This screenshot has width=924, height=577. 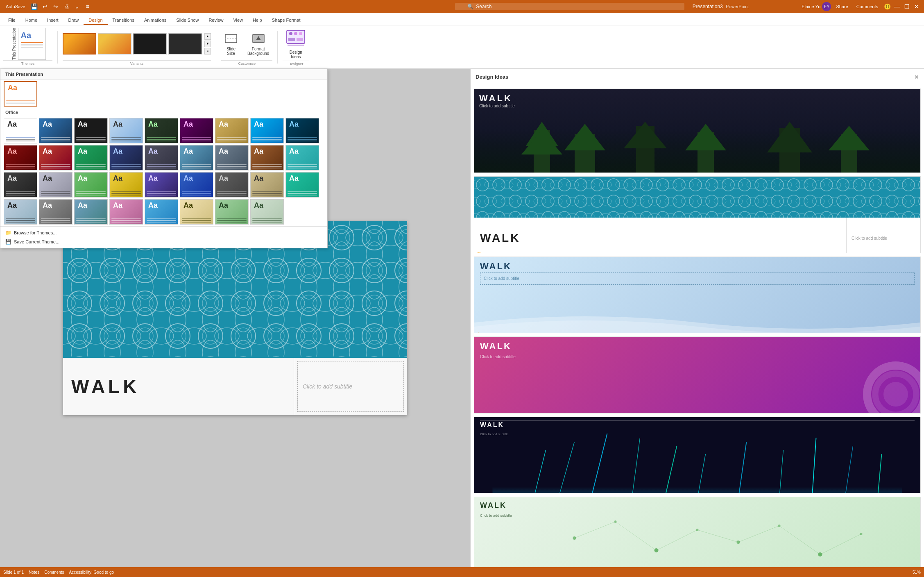 I want to click on theme-blank: Aa, so click(x=20, y=131).